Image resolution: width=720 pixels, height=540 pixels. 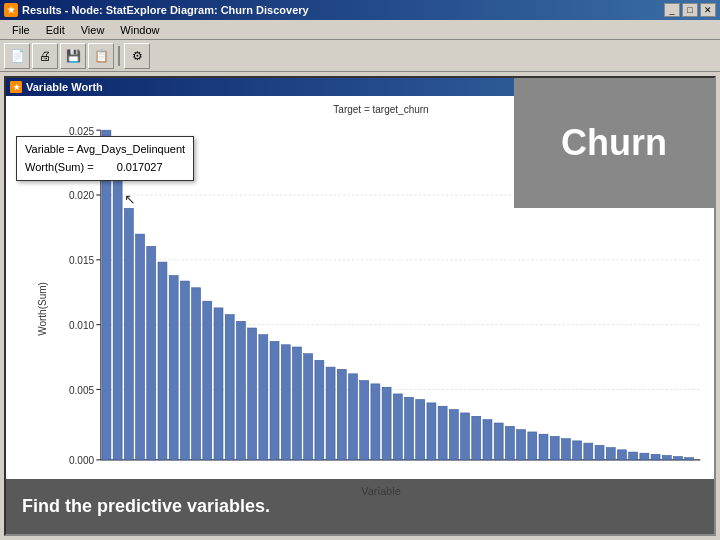 I want to click on toolbar-copy-button: 📋, so click(x=101, y=56).